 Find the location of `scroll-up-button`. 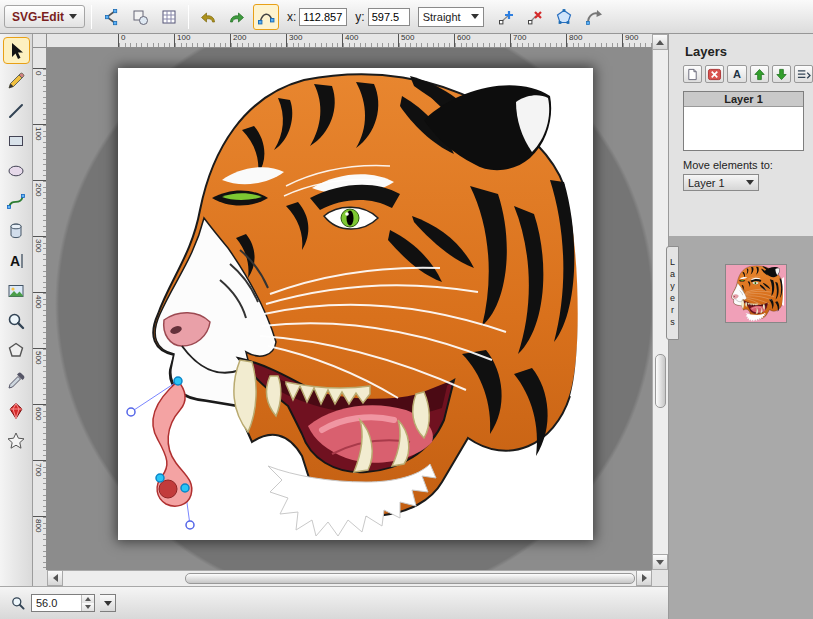

scroll-up-button is located at coordinates (660, 42).